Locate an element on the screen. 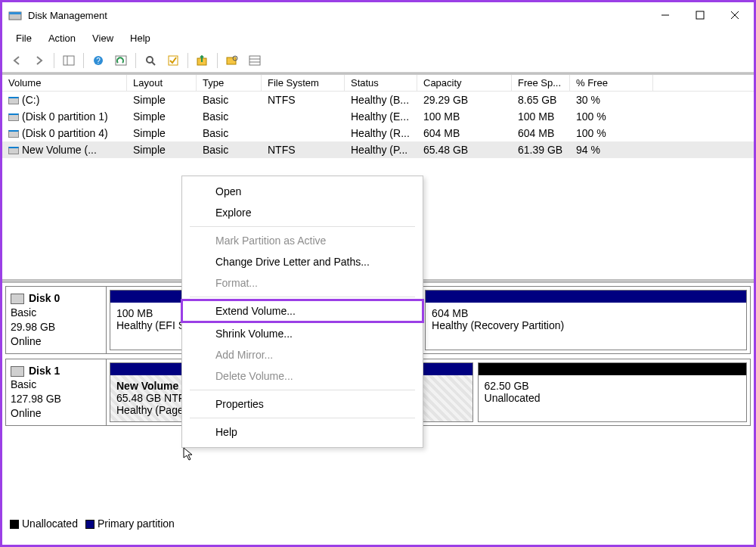 The image size is (756, 547). column-header: % Free is located at coordinates (612, 83).